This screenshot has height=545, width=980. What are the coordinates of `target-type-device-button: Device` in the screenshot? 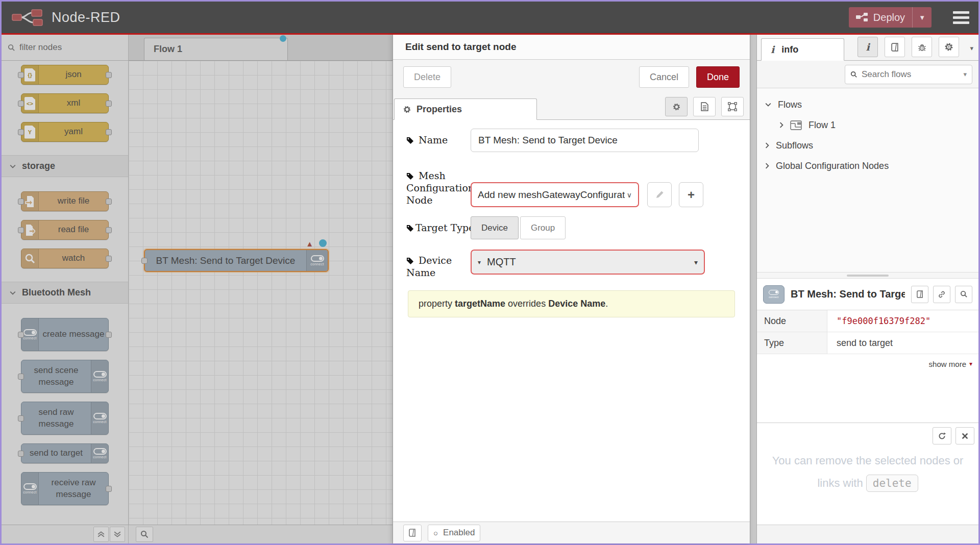 It's located at (495, 228).